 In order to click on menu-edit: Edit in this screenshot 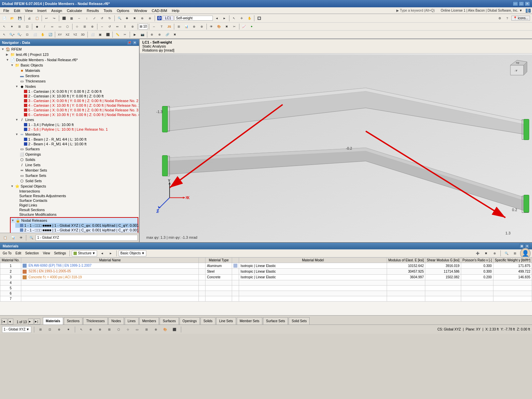, I will do `click(17, 11)`.